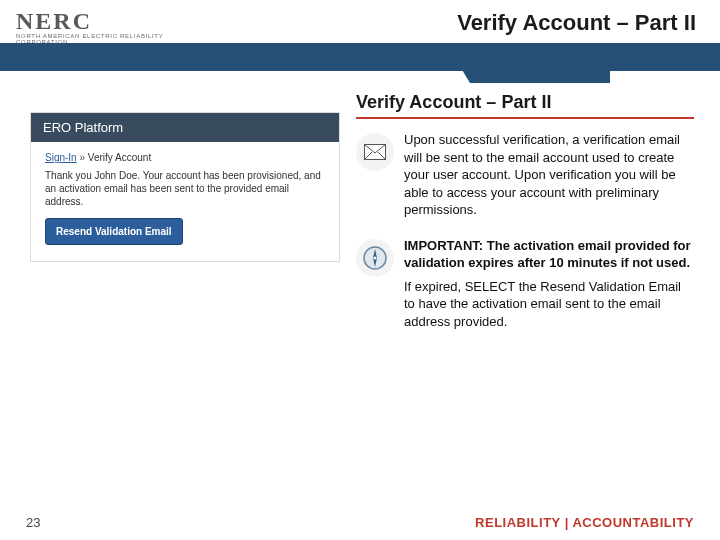 This screenshot has height=540, width=720. Describe the element at coordinates (576, 23) in the screenshot. I see `page-title: Verify Account – Part II` at that location.